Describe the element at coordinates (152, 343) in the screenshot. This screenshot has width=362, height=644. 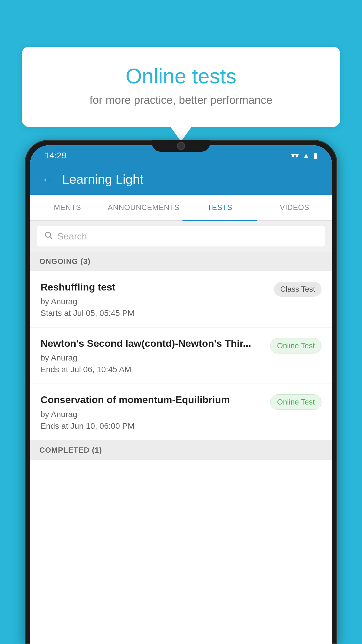
I see `test-name-2: Newton's Second law(contd)-Newton's Thir…` at that location.